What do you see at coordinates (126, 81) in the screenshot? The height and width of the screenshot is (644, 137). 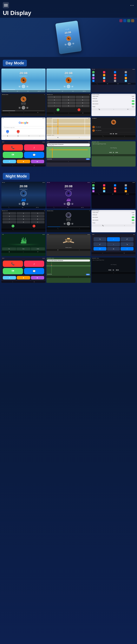 I see `app16: ◀` at bounding box center [126, 81].